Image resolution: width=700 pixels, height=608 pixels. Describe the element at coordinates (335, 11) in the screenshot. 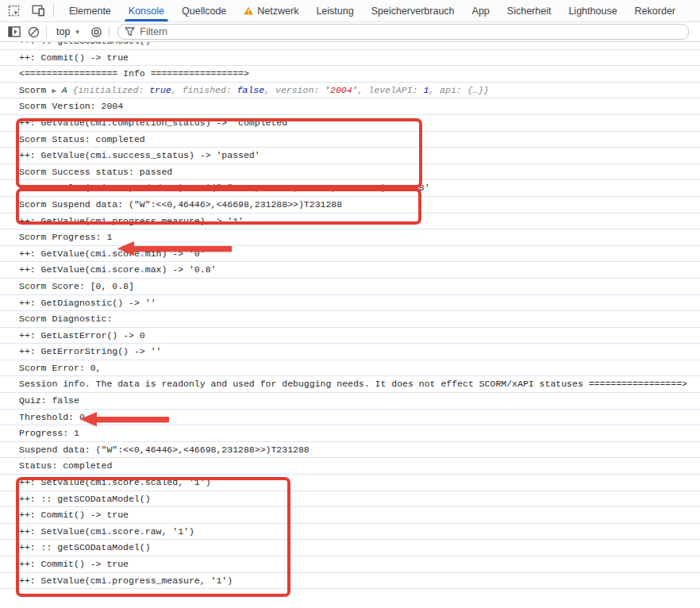

I see `tab-label: Leistung` at that location.